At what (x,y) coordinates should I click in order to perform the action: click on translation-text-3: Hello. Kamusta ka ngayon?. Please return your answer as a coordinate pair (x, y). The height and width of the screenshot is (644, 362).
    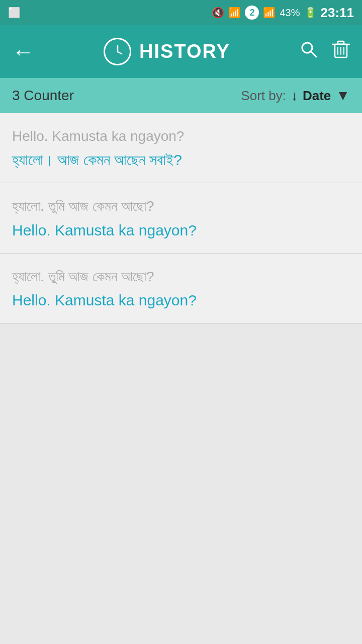
    Looking at the image, I should click on (181, 300).